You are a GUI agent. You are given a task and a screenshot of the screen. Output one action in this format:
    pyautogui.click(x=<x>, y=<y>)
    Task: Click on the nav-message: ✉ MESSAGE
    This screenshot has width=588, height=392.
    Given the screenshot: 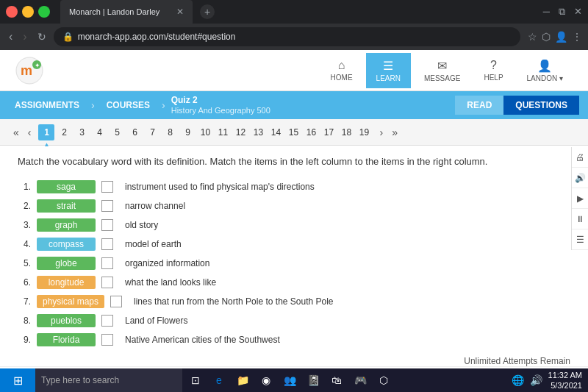 What is the action you would take?
    pyautogui.click(x=442, y=71)
    